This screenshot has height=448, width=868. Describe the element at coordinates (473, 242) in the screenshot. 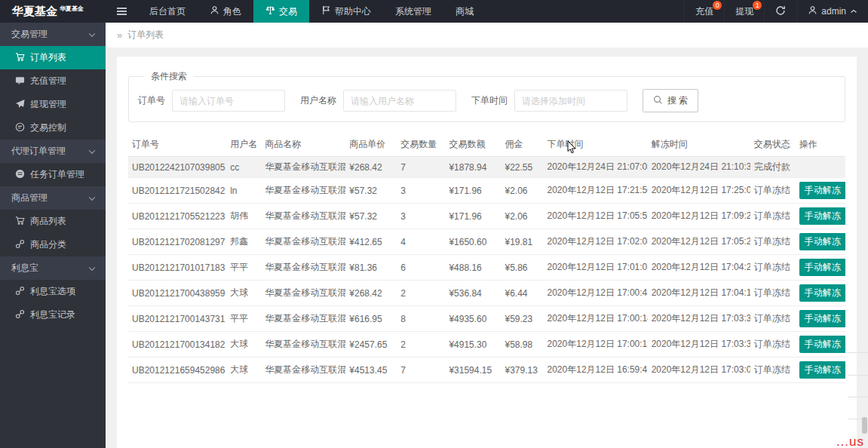

I see `amount-cell: ¥1650.60` at that location.